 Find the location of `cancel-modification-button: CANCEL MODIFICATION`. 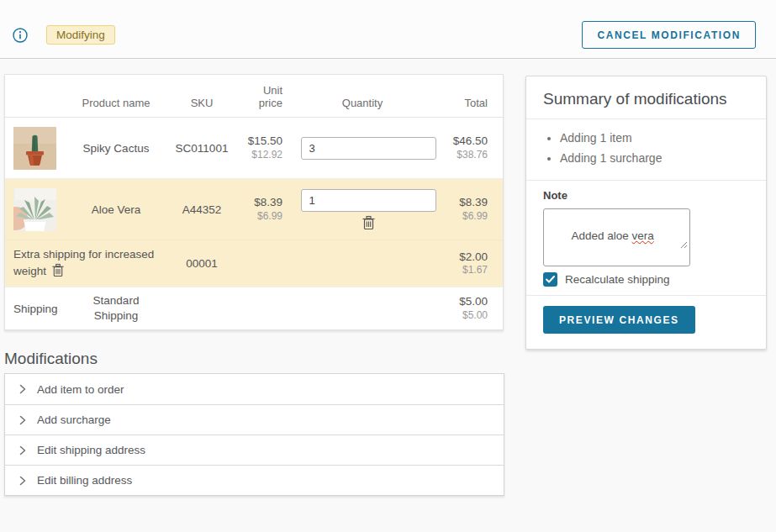

cancel-modification-button: CANCEL MODIFICATION is located at coordinates (669, 35).